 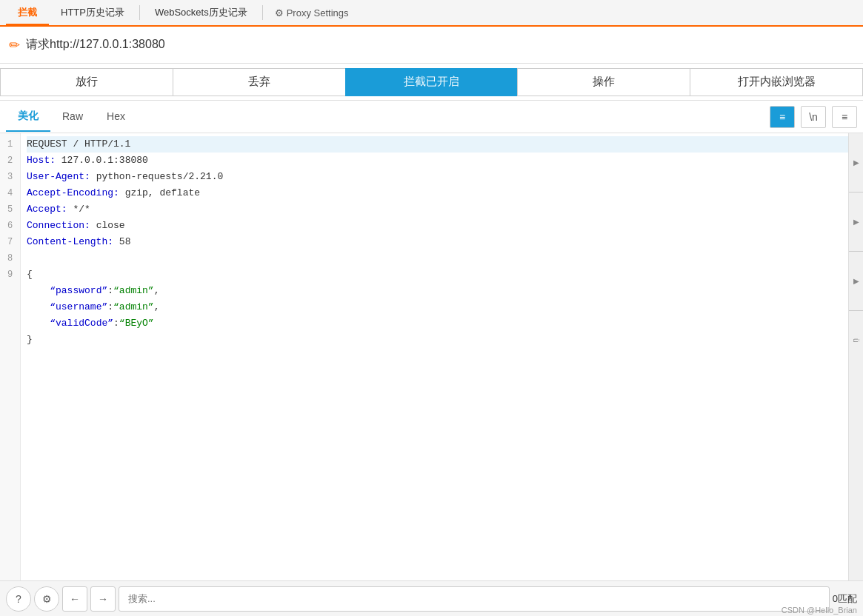 What do you see at coordinates (442, 210) in the screenshot?
I see `code-line-5: Accept: */*` at bounding box center [442, 210].